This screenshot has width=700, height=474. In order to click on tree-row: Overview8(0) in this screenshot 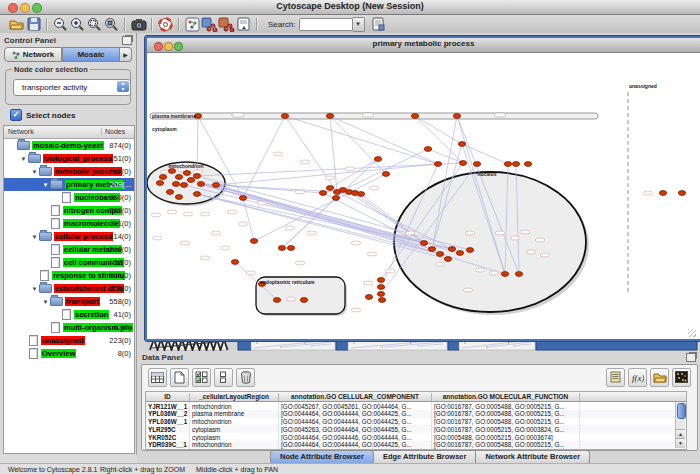, I will do `click(69, 354)`.